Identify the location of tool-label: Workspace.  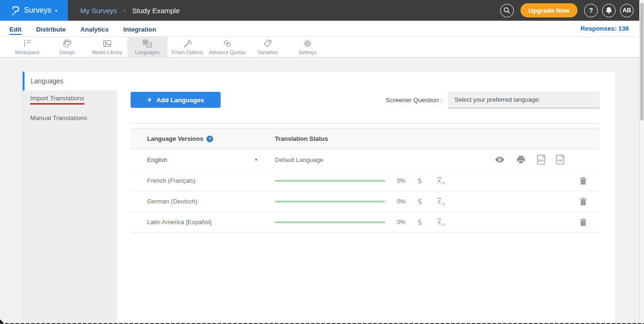
(27, 52).